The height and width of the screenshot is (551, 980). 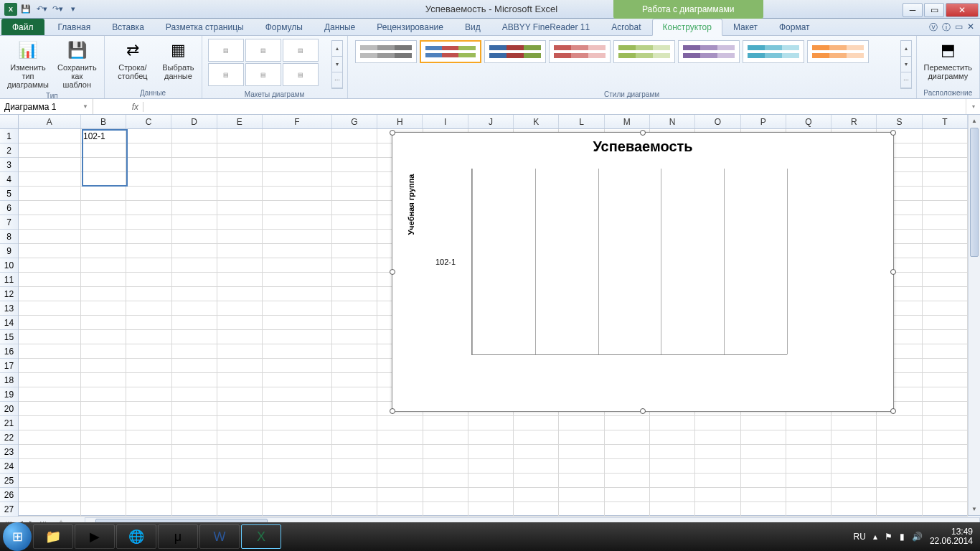 What do you see at coordinates (128, 27) in the screenshot?
I see `tab-вставка: Вставка` at bounding box center [128, 27].